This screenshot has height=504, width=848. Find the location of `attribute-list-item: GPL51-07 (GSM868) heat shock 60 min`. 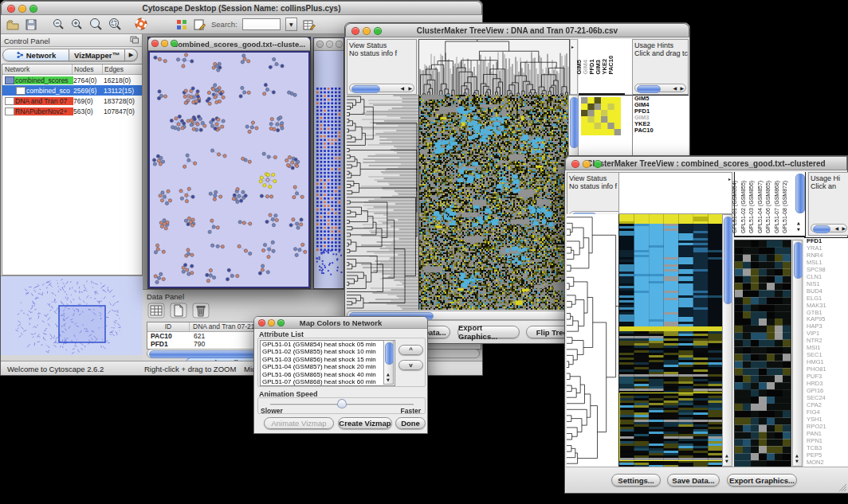

attribute-list-item: GPL51-07 (GSM868) heat shock 60 min is located at coordinates (328, 382).